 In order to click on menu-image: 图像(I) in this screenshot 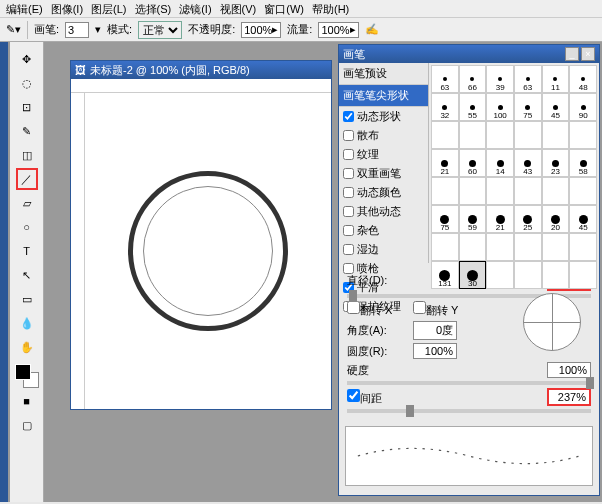, I will do `click(67, 8)`.